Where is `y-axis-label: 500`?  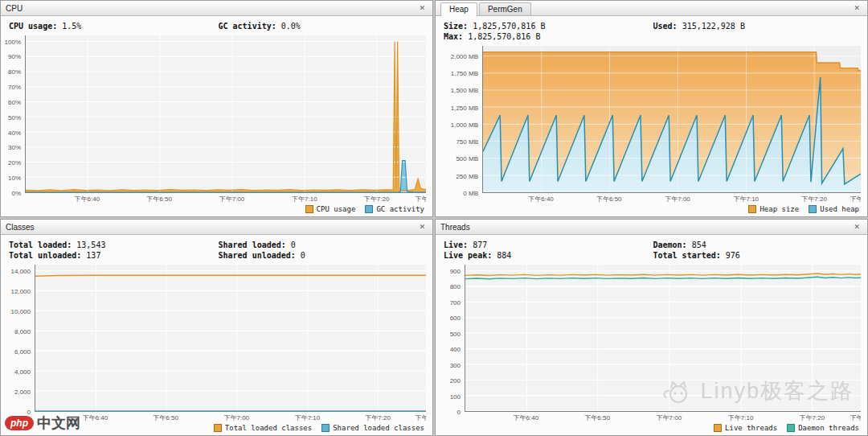
y-axis-label: 500 is located at coordinates (455, 333).